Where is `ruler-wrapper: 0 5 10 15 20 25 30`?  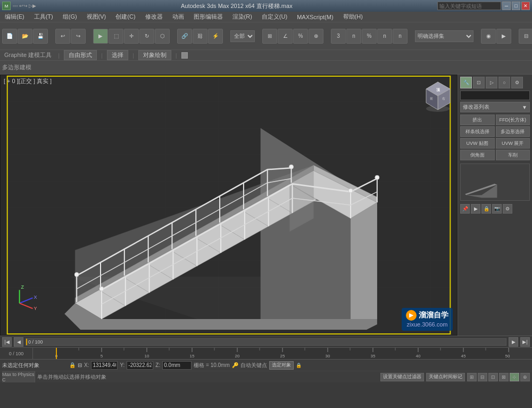 ruler-wrapper: 0 5 10 15 20 25 30 is located at coordinates (282, 354).